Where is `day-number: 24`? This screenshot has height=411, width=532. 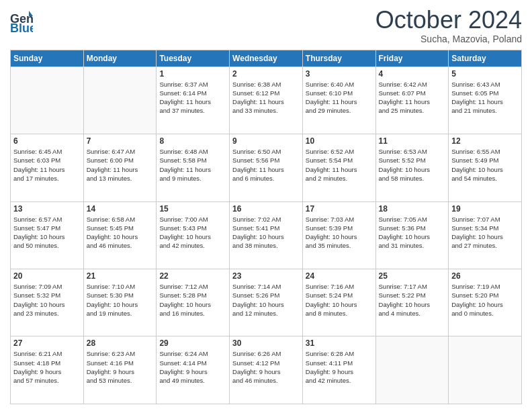 day-number: 24 is located at coordinates (339, 276).